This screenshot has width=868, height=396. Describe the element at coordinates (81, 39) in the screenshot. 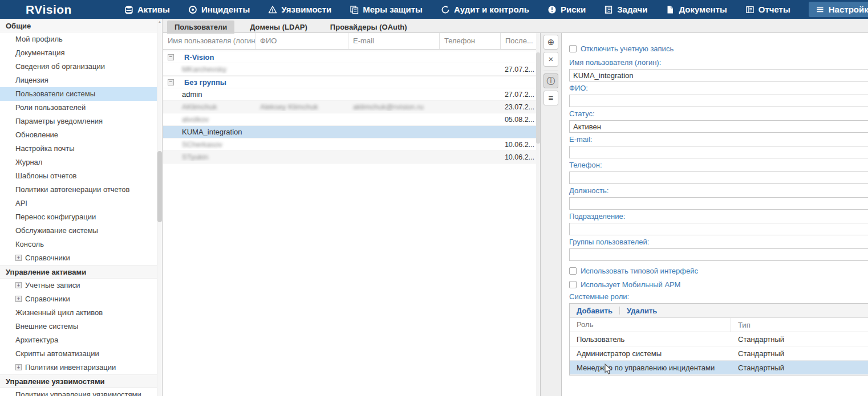

I see `sidebar-item: Мой профиль` at that location.